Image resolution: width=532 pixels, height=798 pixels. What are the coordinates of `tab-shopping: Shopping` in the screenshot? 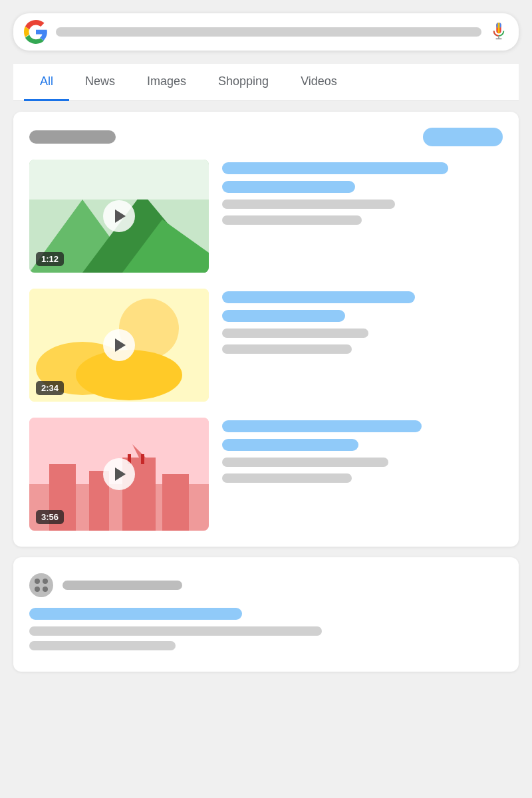 It's located at (243, 82).